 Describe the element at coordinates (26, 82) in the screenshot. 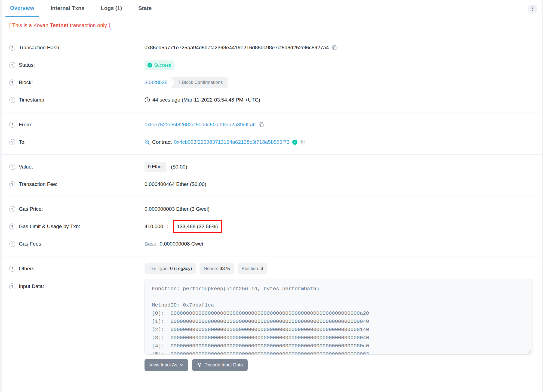

I see `row-label: Block:` at that location.